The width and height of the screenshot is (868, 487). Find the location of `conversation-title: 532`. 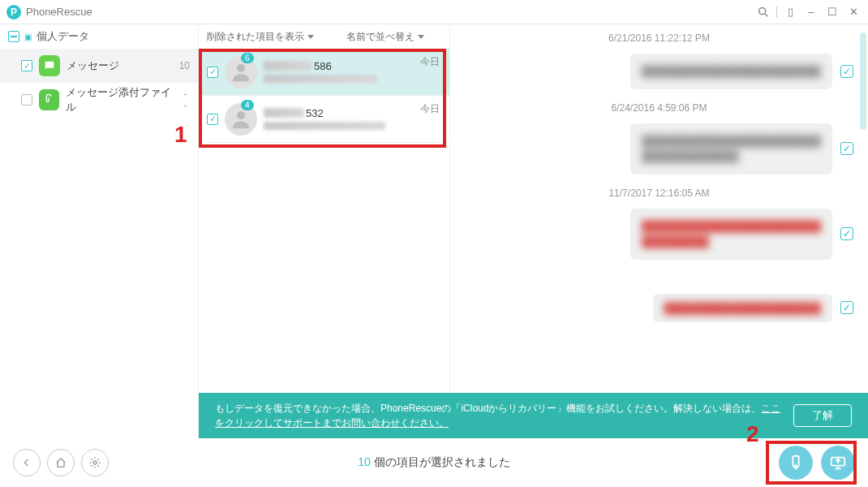

conversation-title: 532 is located at coordinates (352, 113).